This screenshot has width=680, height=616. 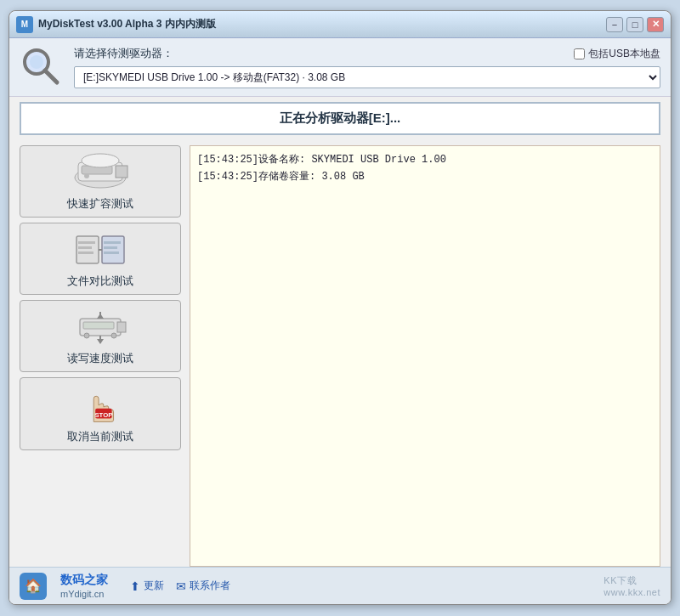 What do you see at coordinates (425, 160) in the screenshot?
I see `log-line-1: [15:43:25]设备名称: SKYMEDI USB Drive 1.00` at bounding box center [425, 160].